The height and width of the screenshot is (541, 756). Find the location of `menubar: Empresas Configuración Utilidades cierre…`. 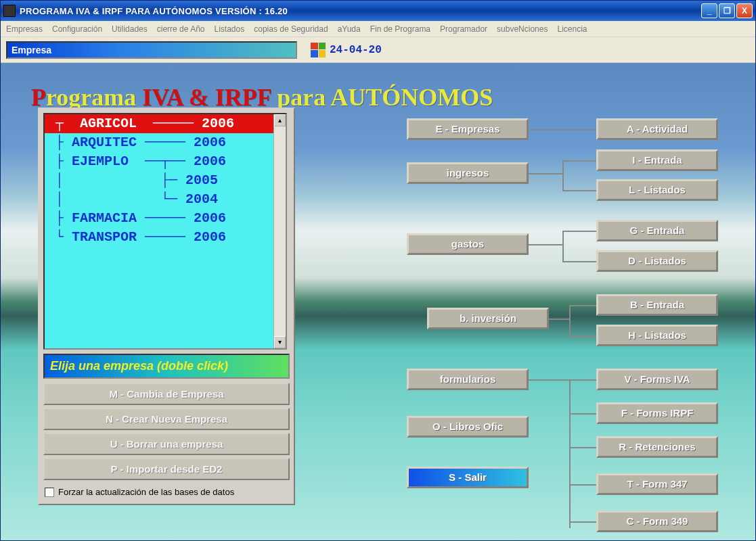

menubar: Empresas Configuración Utilidades cierre… is located at coordinates (378, 29).